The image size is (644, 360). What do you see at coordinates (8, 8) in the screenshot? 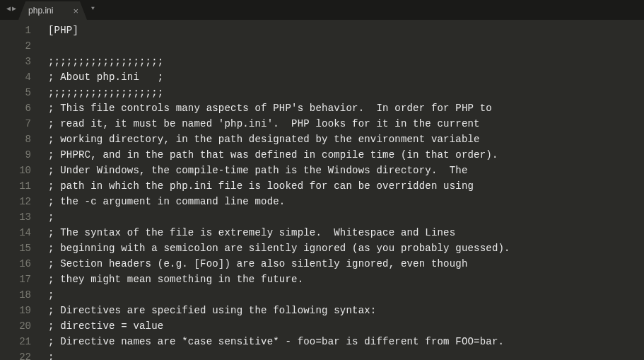
I see `nav-back-icon: ◀` at bounding box center [8, 8].